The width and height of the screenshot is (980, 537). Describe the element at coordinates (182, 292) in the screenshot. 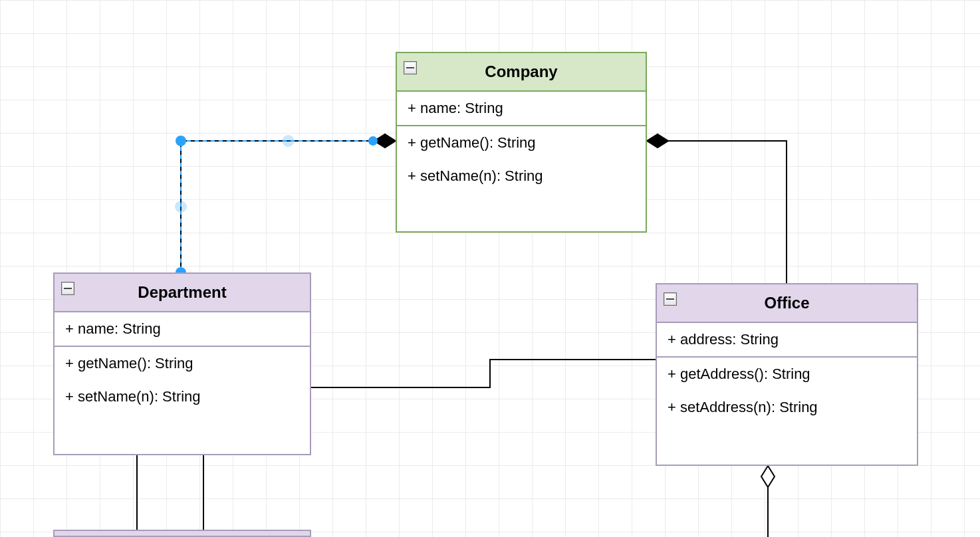

I see `class-title: Department` at that location.